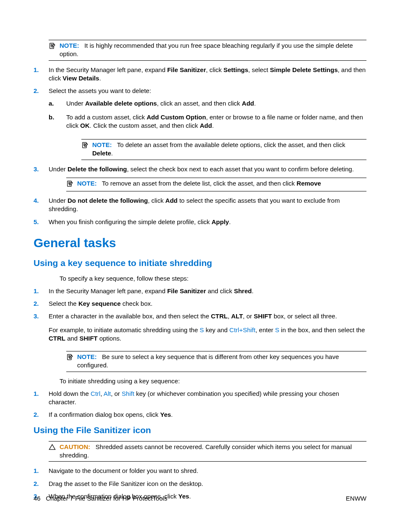 This screenshot has width=400, height=532. Describe the element at coordinates (200, 211) in the screenshot. I see `ordered-list-cont: 4. Under Do not delete the following, cl…` at that location.